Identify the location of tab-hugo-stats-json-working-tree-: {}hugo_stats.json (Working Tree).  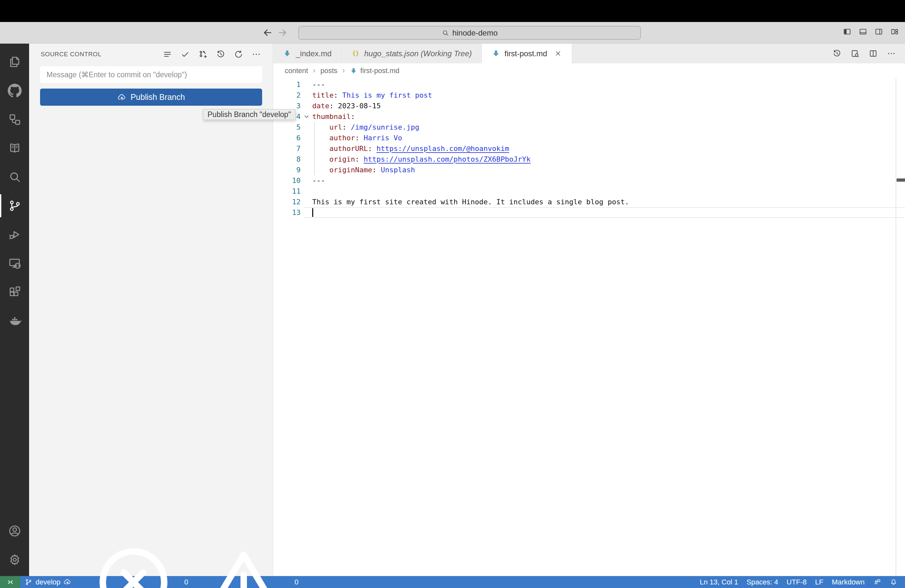
(411, 54).